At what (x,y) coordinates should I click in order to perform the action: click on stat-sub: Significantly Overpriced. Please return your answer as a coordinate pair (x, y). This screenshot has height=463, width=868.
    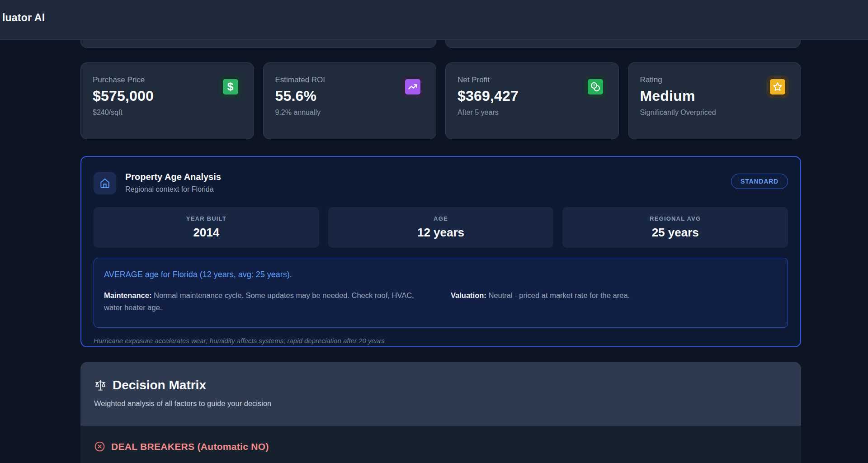
    Looking at the image, I should click on (715, 113).